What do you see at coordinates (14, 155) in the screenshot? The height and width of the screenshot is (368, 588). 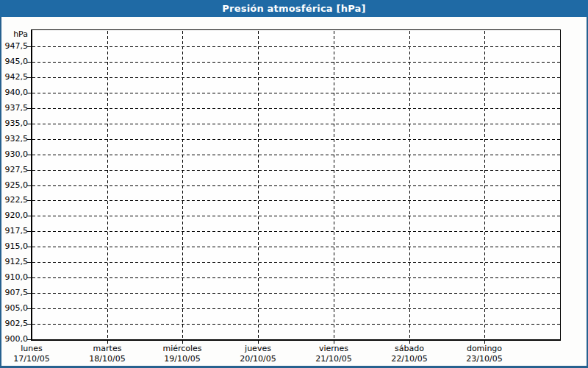 I see `y-axis-tick-label: 930,0` at bounding box center [14, 155].